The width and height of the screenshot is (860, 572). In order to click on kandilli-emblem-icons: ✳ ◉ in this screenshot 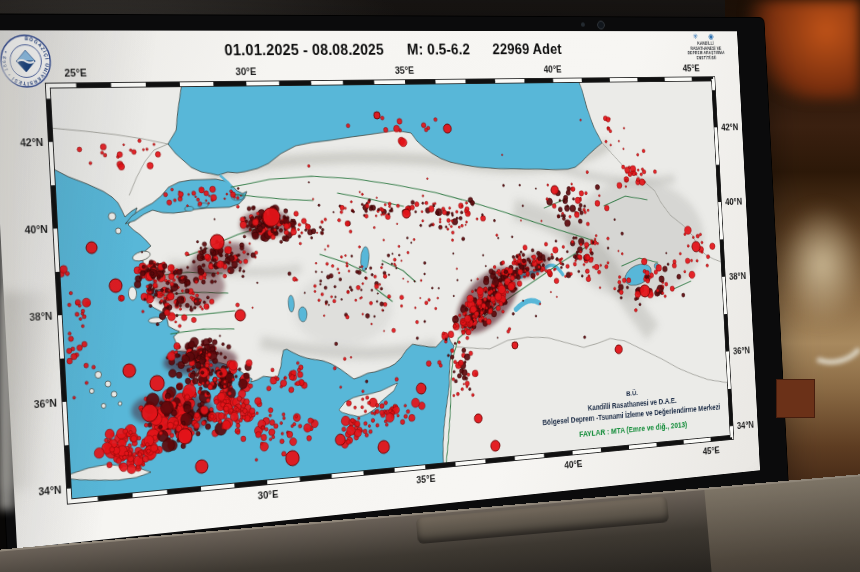, I will do `click(705, 36)`.